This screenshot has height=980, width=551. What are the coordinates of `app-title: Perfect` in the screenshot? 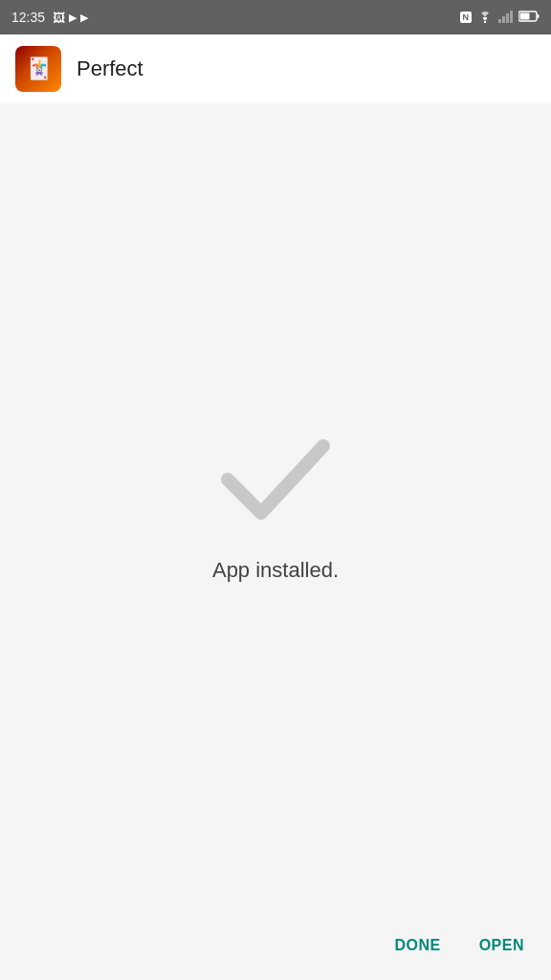 It's located at (110, 69).